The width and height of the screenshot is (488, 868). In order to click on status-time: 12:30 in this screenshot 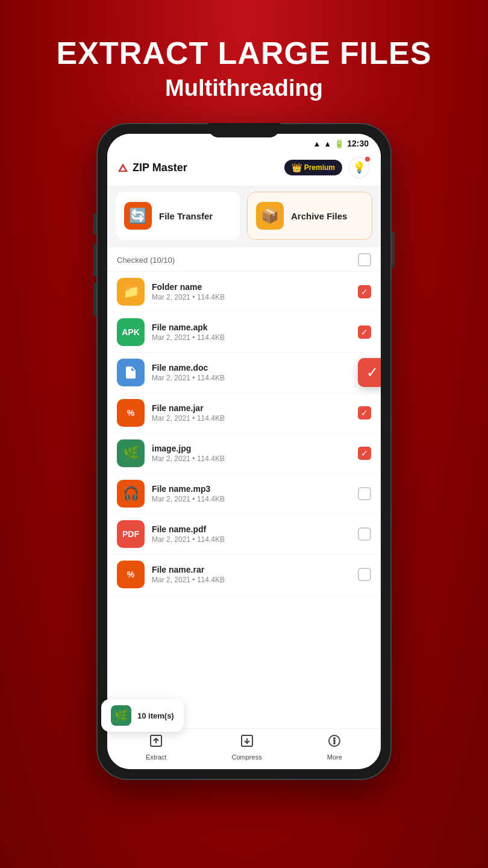, I will do `click(358, 143)`.